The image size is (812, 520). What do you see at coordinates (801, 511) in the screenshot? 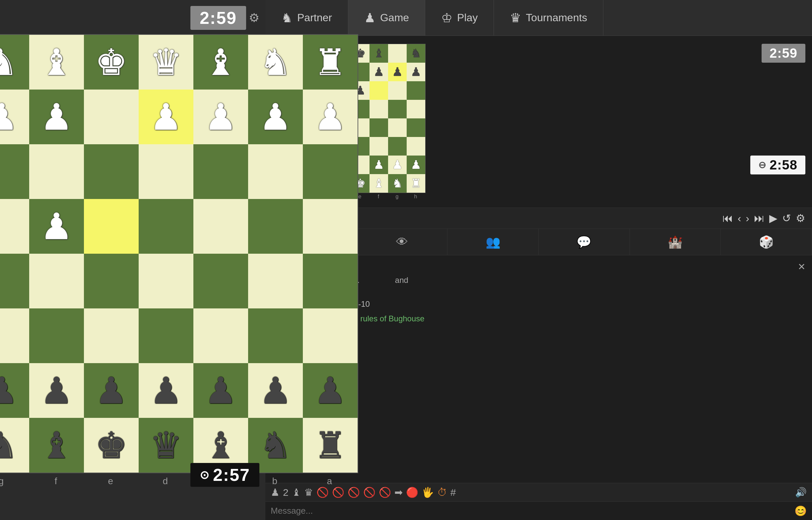
I see `emoji-button: 😊` at bounding box center [801, 511].